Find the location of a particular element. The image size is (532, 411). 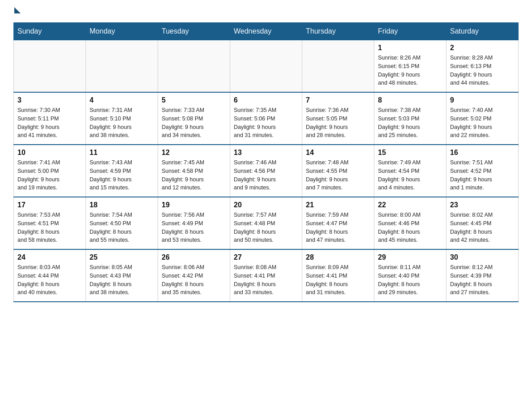

calendar-cell: 16Sunrise: 7:51 AMSunset: 4:52 PMDayligh… is located at coordinates (483, 171).